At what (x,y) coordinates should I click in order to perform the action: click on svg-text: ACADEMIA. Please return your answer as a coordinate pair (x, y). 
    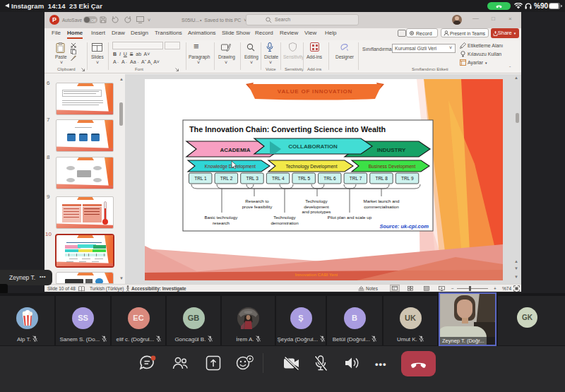
    Looking at the image, I should click on (234, 150).